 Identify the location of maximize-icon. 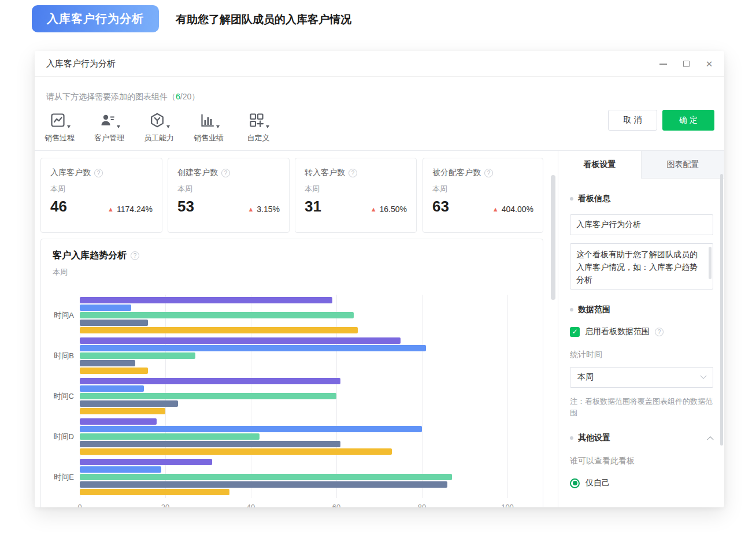
(686, 64).